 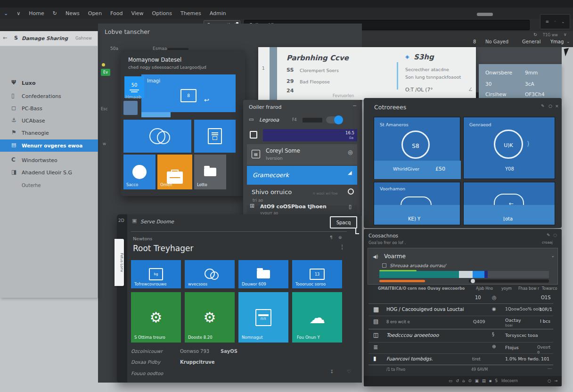 What do you see at coordinates (215, 136) in the screenshot?
I see `document-tile` at bounding box center [215, 136].